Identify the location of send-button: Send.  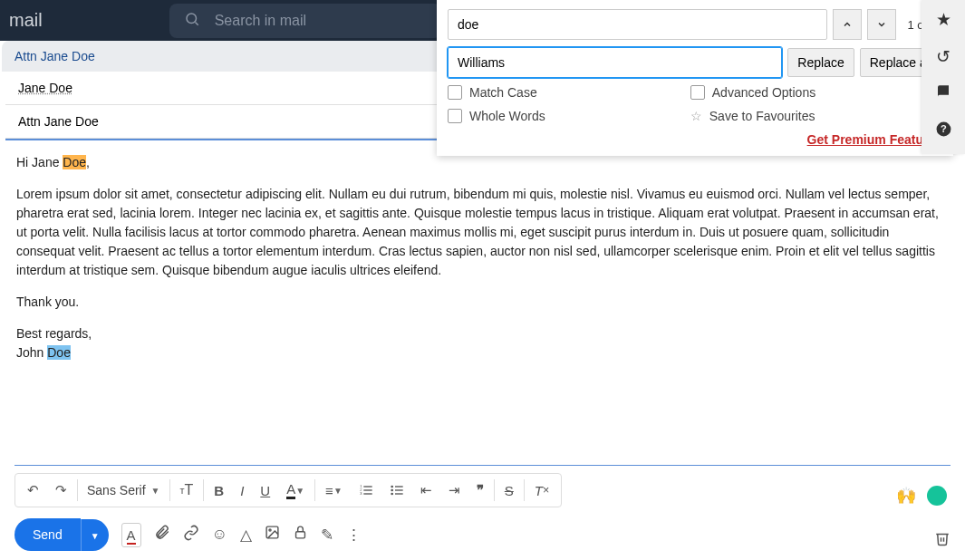
(47, 535).